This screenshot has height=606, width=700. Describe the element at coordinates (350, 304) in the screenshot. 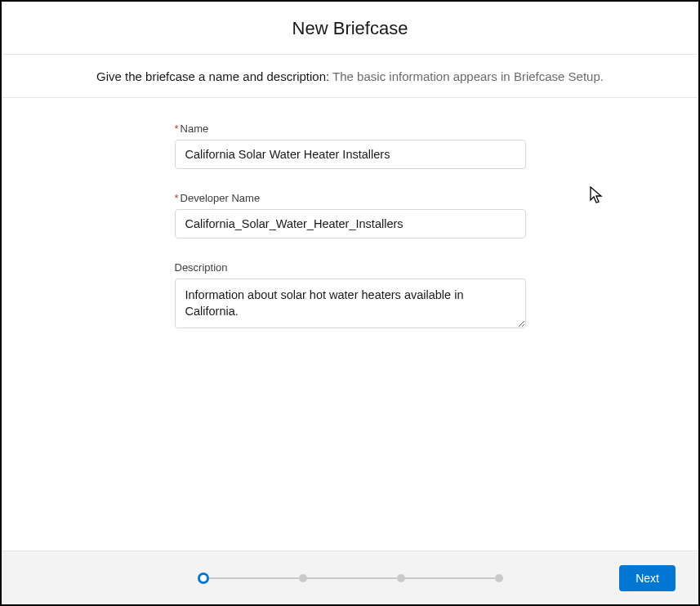

I see `description-textarea: Information about solar hot water heater…` at that location.